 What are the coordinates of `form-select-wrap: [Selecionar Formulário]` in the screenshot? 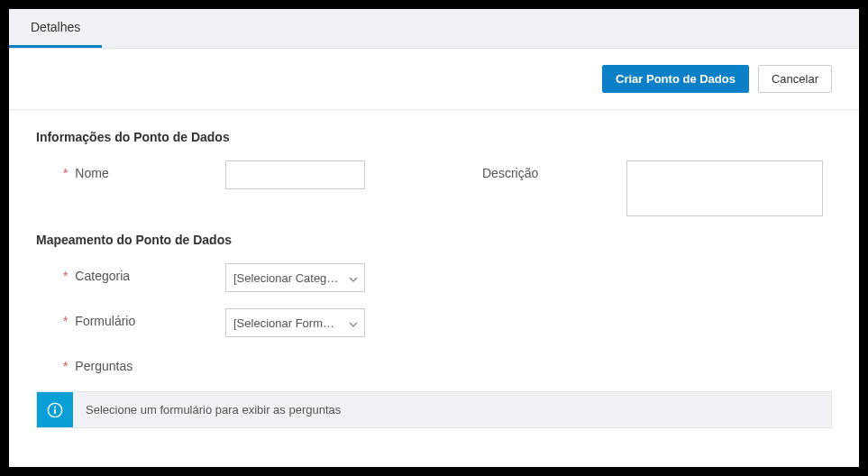 It's located at (296, 323).